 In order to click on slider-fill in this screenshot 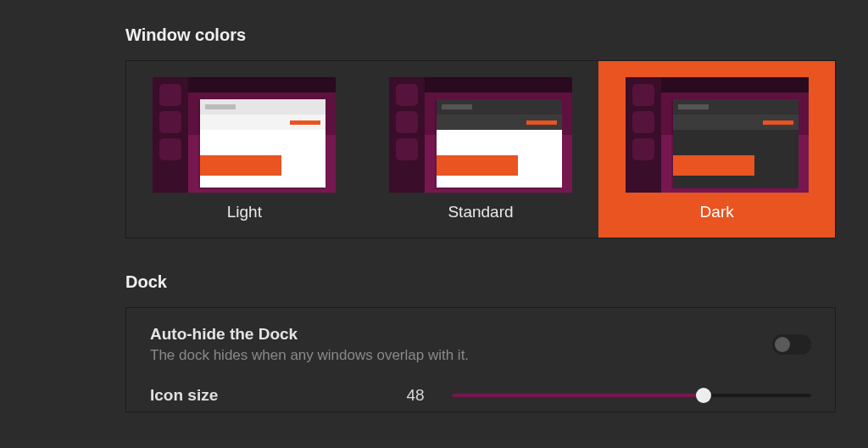, I will do `click(578, 395)`.